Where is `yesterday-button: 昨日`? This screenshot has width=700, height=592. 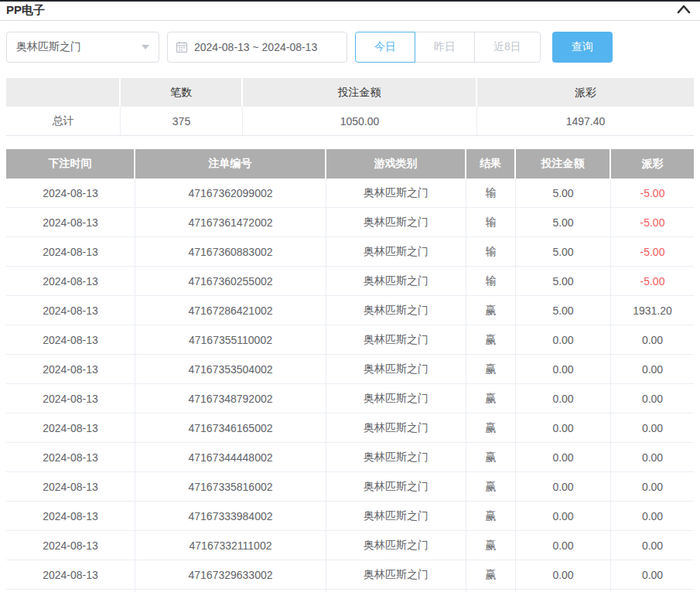 yesterday-button: 昨日 is located at coordinates (445, 47).